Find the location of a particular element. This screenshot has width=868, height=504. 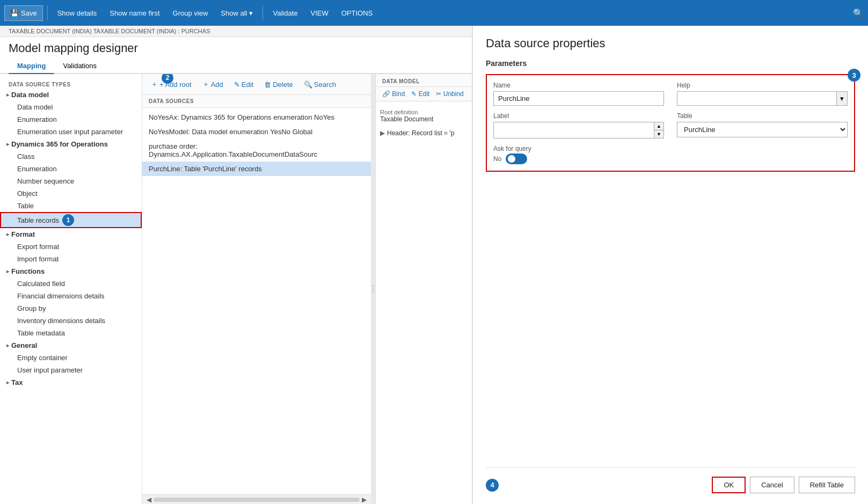

ds-type-tax-group: ▸ Tax is located at coordinates (71, 382).